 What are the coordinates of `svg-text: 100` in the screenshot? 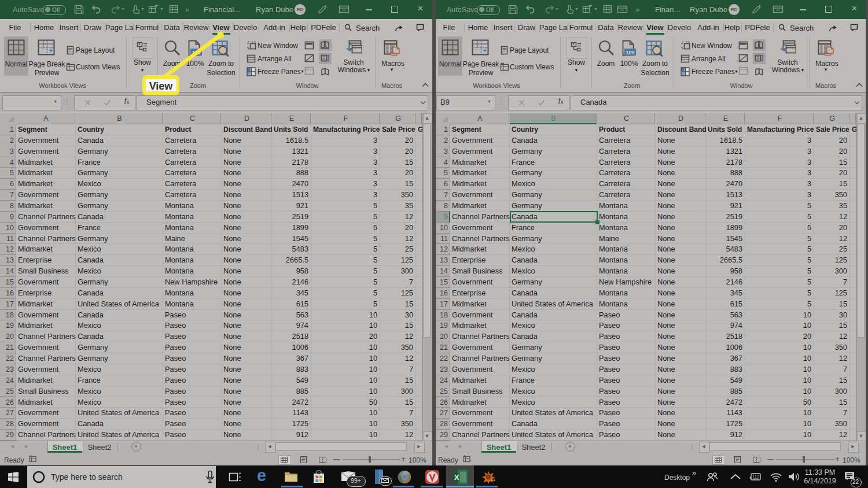 It's located at (630, 53).